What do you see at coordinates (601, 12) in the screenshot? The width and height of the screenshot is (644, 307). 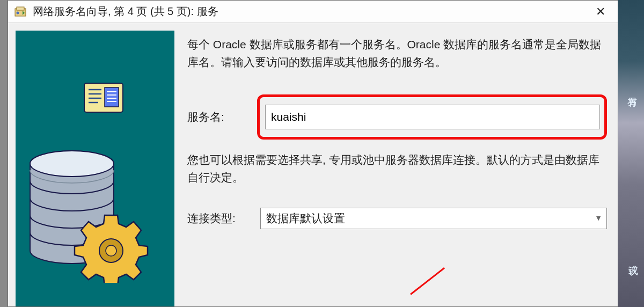 I see `close-icon: ✕` at bounding box center [601, 12].